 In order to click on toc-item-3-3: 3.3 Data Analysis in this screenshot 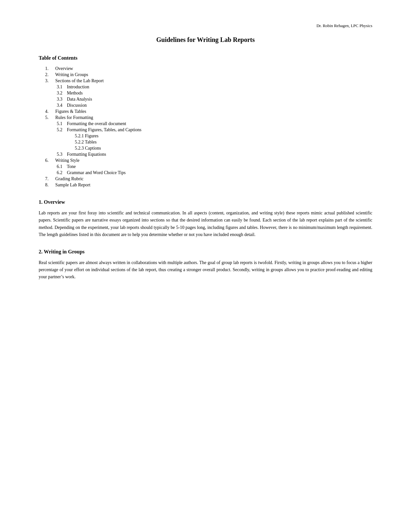, I will do `click(215, 99)`.